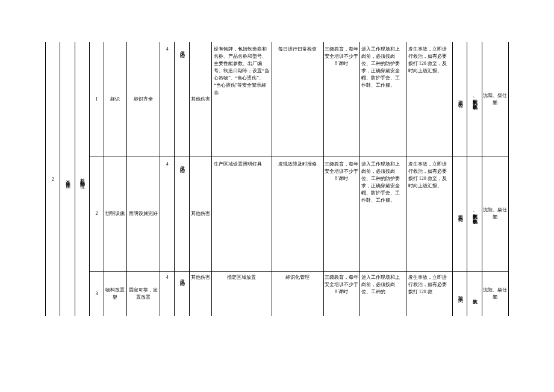  What do you see at coordinates (297, 294) in the screenshot?
I see `cell-check-3: 标识化管理` at bounding box center [297, 294].